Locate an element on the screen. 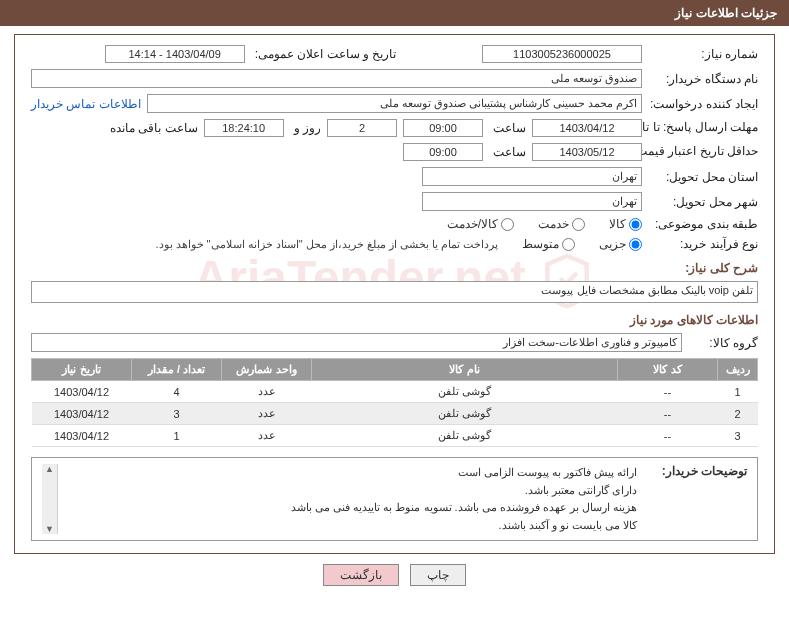  buyer-notes-box: توضیحات خریدار: ارائه پیش فاکتور به پیوس… is located at coordinates (394, 499).